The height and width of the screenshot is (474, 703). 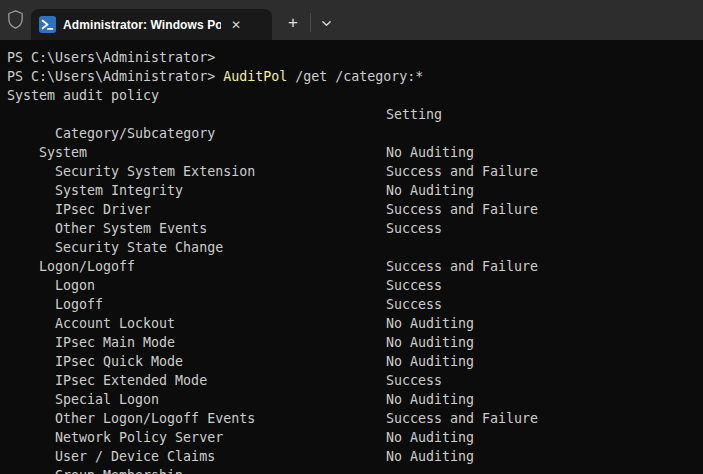 What do you see at coordinates (255, 76) in the screenshot?
I see `command-text: AuditPol` at bounding box center [255, 76].